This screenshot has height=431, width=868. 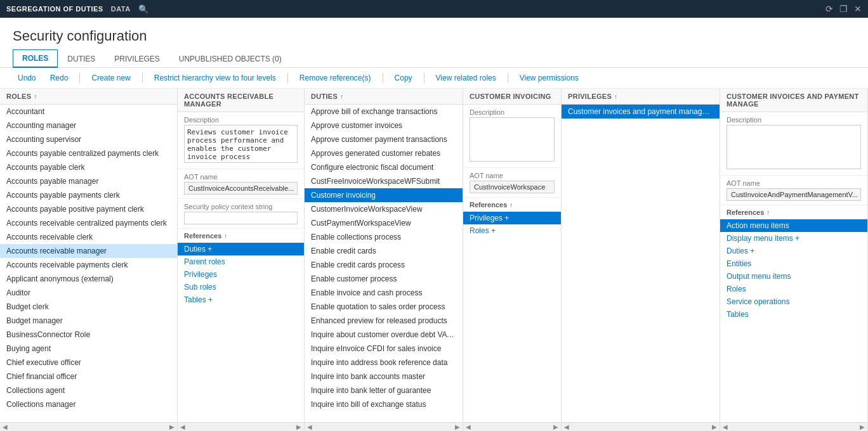 What do you see at coordinates (241, 427) in the screenshot?
I see `ar-scroll-bar: ◀▶` at bounding box center [241, 427].